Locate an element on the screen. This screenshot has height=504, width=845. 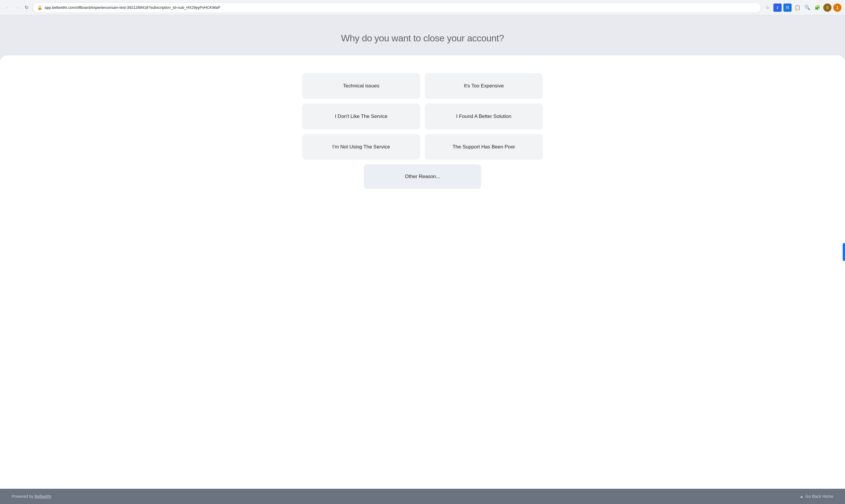
option-poor-support: The Support Has Been Poor is located at coordinates (484, 147).